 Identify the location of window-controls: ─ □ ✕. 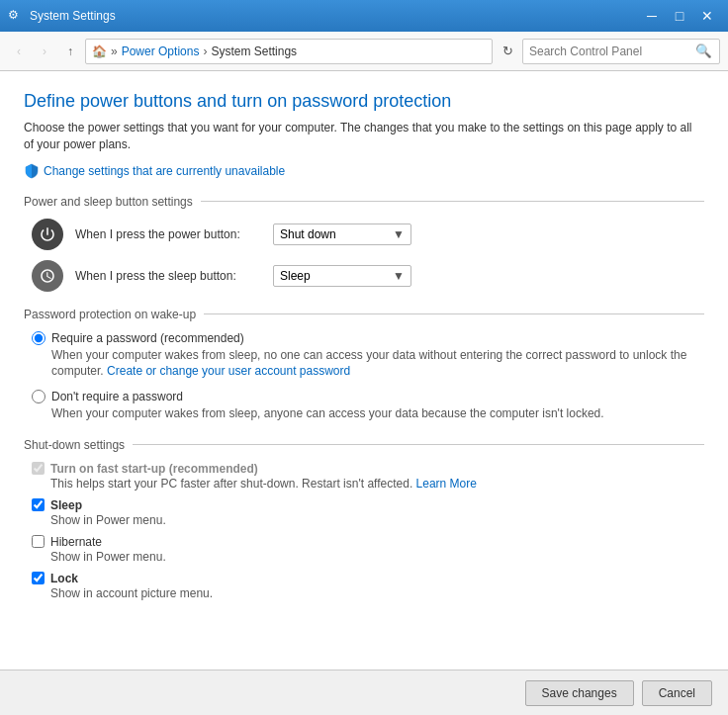
(680, 16).